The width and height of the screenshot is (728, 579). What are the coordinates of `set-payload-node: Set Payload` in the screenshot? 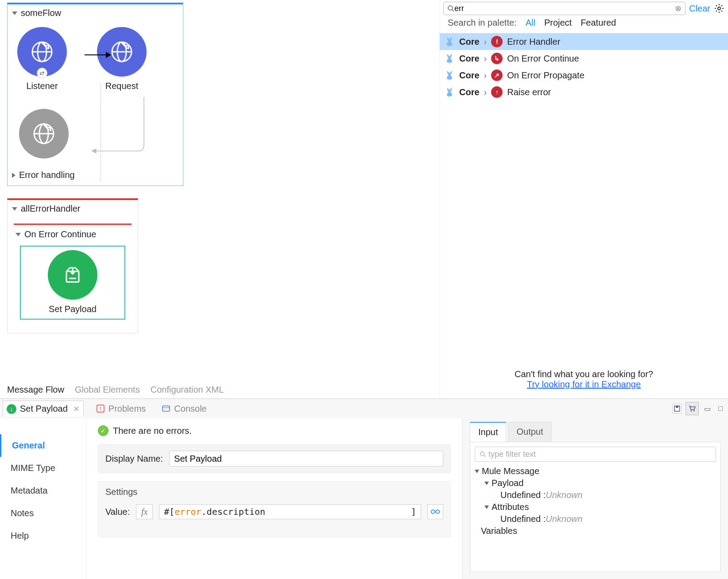 It's located at (73, 282).